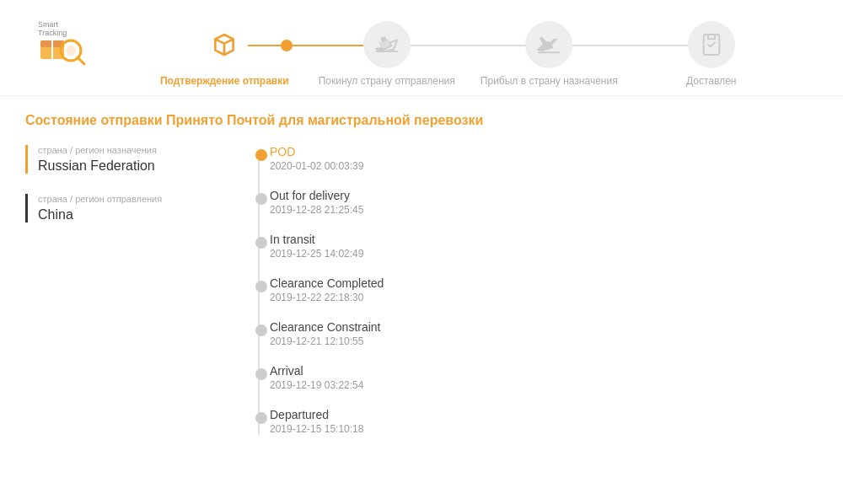 Image resolution: width=843 pixels, height=504 pixels. What do you see at coordinates (63, 42) in the screenshot?
I see `logo-icon: Smart Tracking` at bounding box center [63, 42].